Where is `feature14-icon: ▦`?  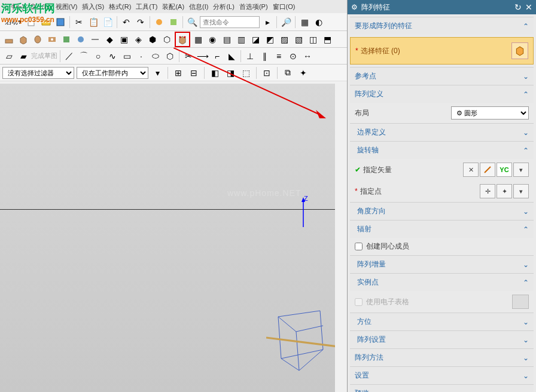
feature14-icon: ▦ is located at coordinates (198, 39).